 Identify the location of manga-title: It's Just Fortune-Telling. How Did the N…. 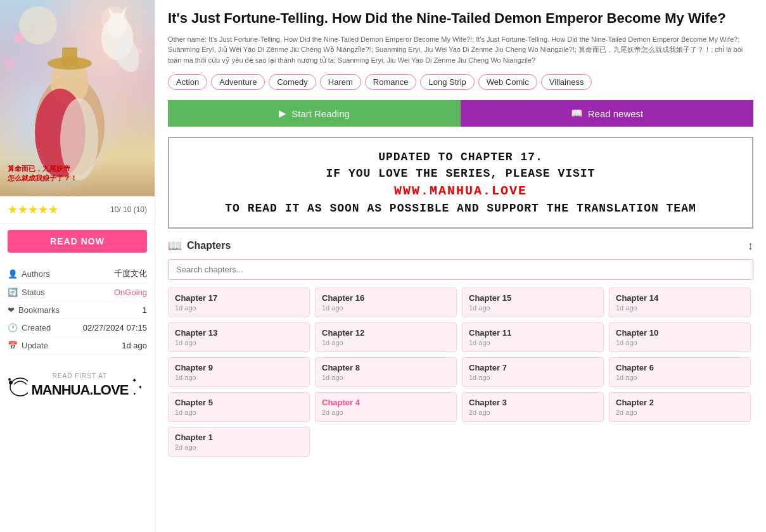
(461, 19).